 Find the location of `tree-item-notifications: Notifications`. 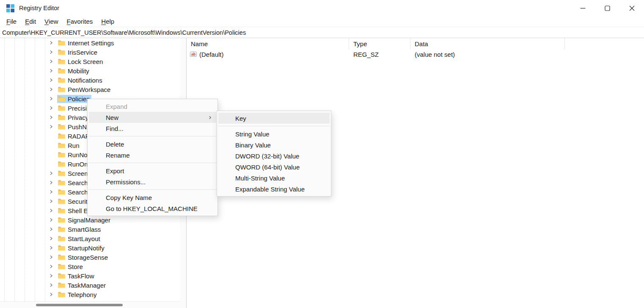

tree-item-notifications: Notifications is located at coordinates (90, 80).